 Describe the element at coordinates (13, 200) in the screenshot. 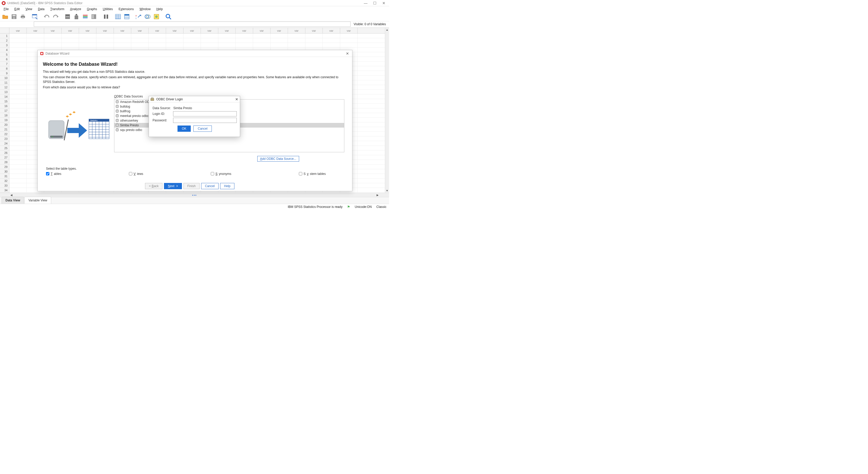

I see `tab-data-view: Data View` at that location.